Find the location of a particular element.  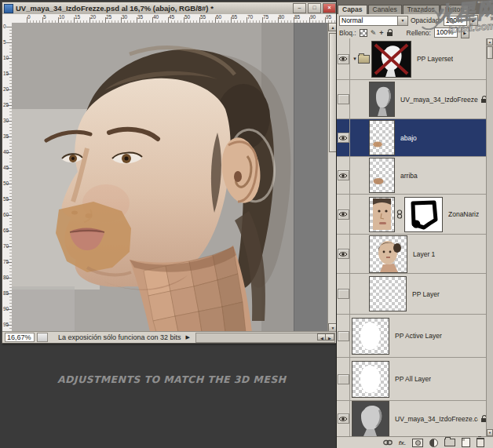

layer-name: UV_maya_34_IzdoFreeze.c4d... is located at coordinates (440, 100).